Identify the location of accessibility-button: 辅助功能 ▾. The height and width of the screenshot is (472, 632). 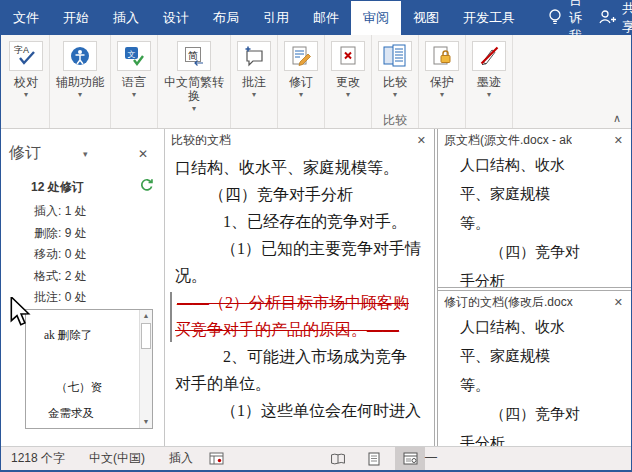
(80, 70).